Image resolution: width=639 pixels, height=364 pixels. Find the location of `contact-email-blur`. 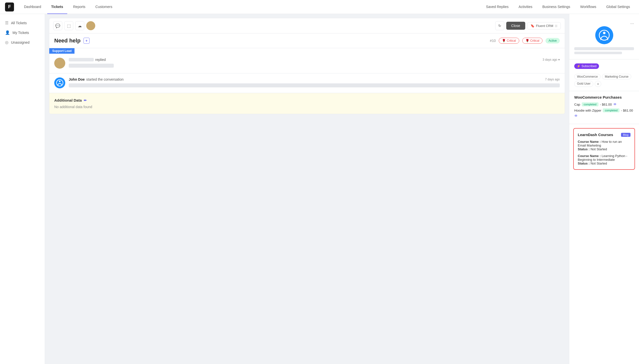

contact-email-blur is located at coordinates (598, 53).